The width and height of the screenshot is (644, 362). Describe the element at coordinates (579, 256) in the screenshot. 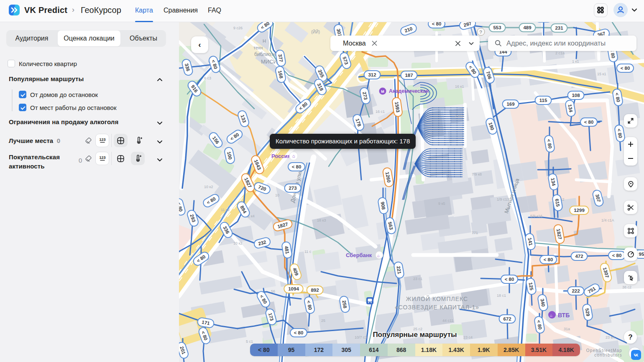

I see `svg-text: 472` at that location.